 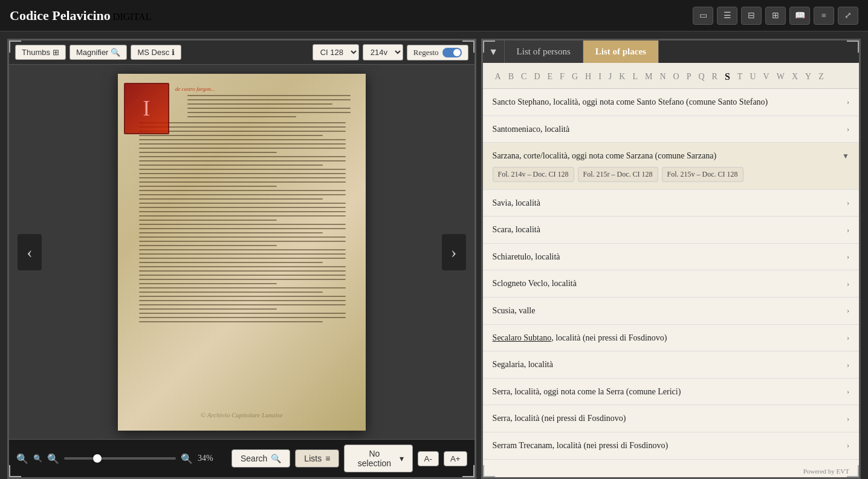 What do you see at coordinates (727, 16) in the screenshot?
I see `list-view-icon: ☰` at bounding box center [727, 16].